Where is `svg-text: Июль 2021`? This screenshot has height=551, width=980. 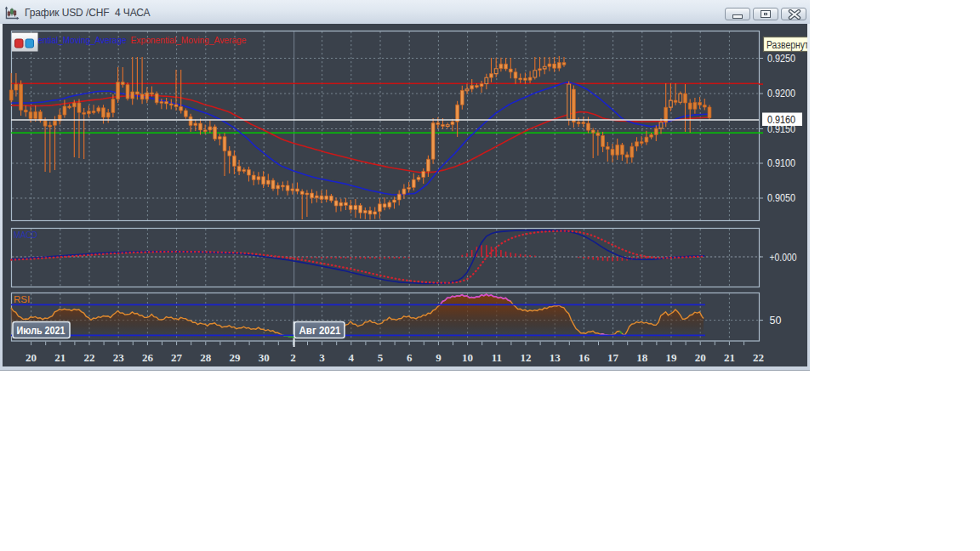
svg-text: Июль 2021 is located at coordinates (41, 330).